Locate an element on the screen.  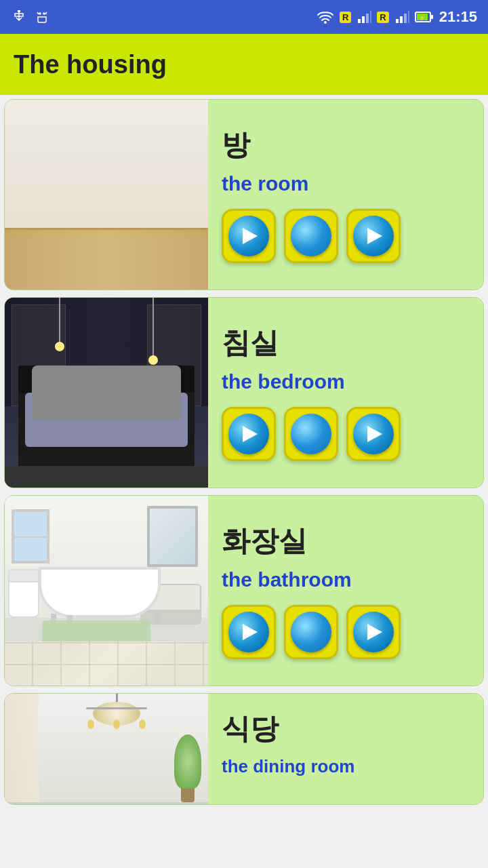
status-bar: R R ⚡ 21:15 is located at coordinates (244, 17).